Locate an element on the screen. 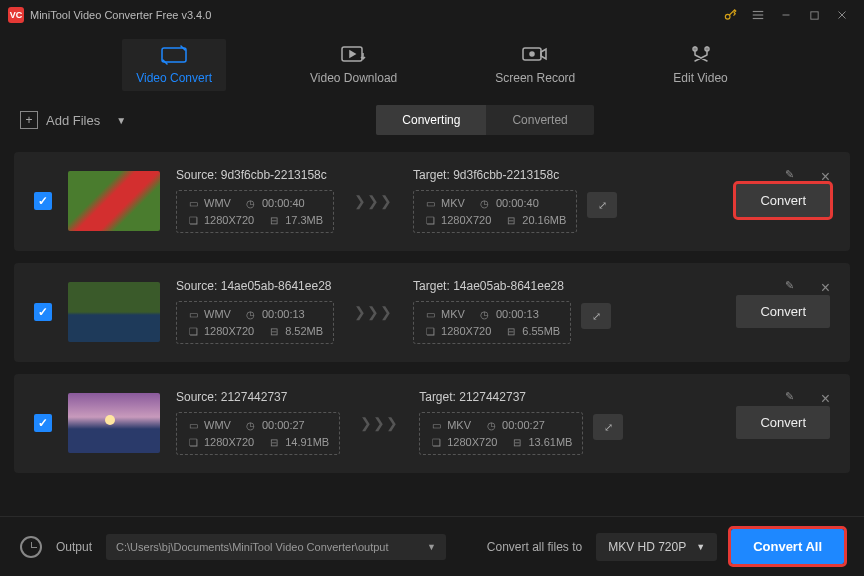 This screenshot has width=864, height=576. resolution-icon: ❏ is located at coordinates (193, 220).